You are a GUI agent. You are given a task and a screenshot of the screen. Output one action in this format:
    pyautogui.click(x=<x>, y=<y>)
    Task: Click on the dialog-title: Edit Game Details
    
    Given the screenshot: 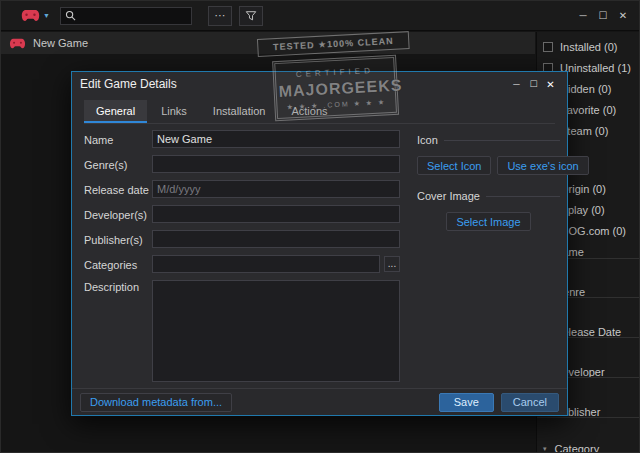 What is the action you would take?
    pyautogui.click(x=294, y=84)
    